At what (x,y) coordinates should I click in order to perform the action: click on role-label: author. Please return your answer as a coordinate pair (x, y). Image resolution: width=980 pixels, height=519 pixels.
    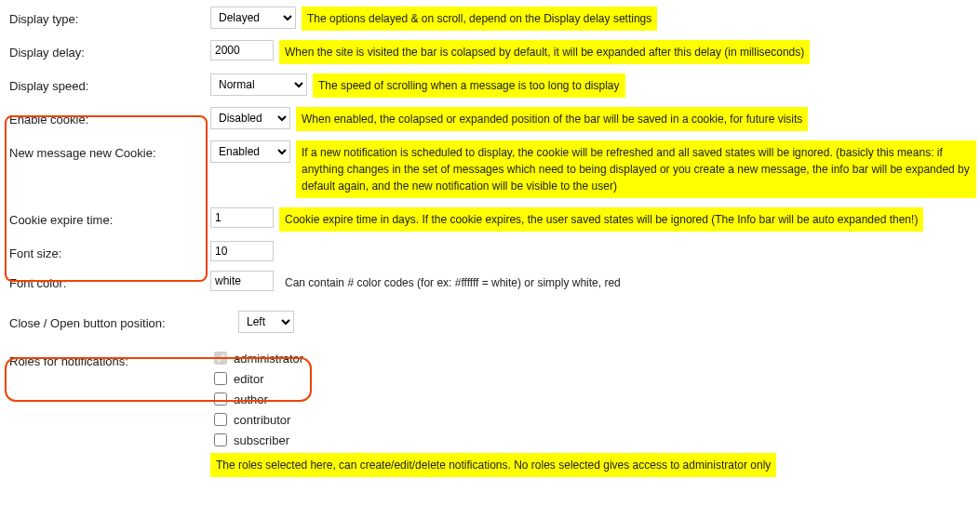
    Looking at the image, I should click on (251, 400).